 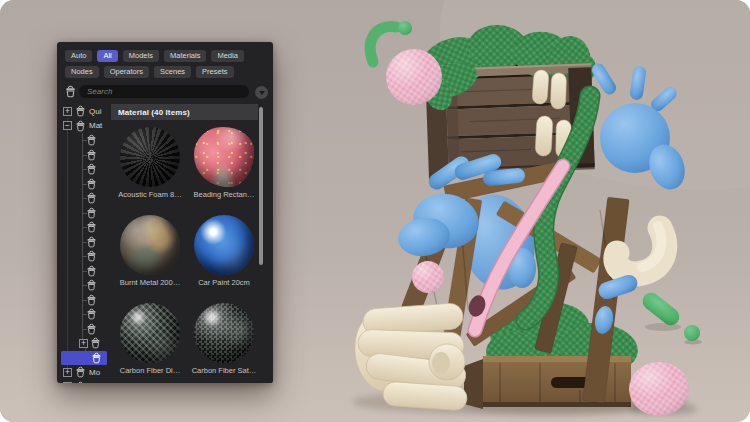 I want to click on asset-item: Acoustic Foam 8…, so click(x=150, y=164).